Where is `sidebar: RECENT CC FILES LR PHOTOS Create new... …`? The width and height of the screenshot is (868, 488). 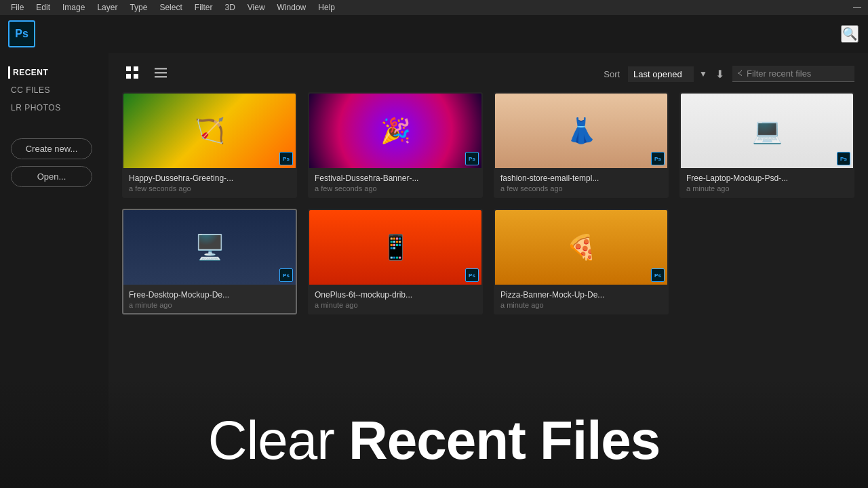 sidebar: RECENT CC FILES LR PHOTOS Create new... … is located at coordinates (54, 270).